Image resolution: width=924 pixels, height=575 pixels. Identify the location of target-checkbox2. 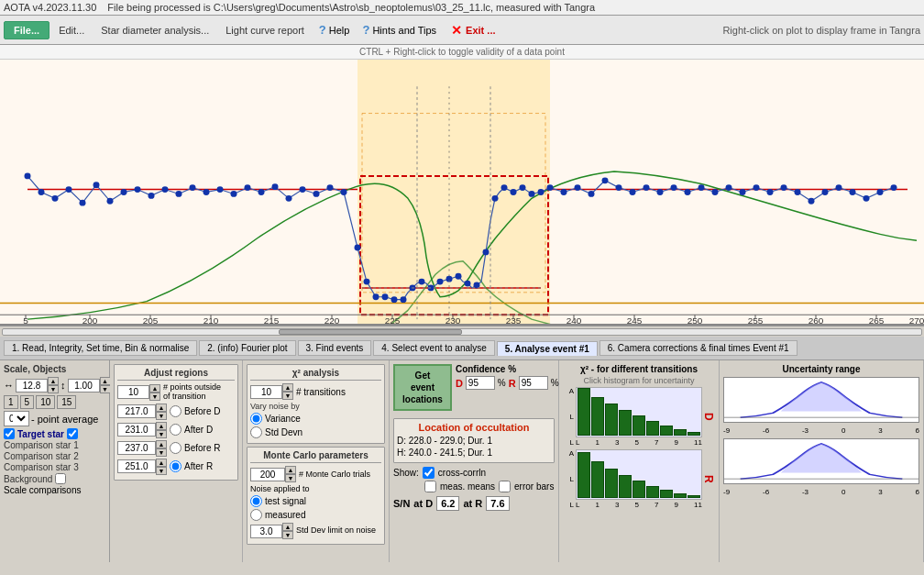
(72, 434).